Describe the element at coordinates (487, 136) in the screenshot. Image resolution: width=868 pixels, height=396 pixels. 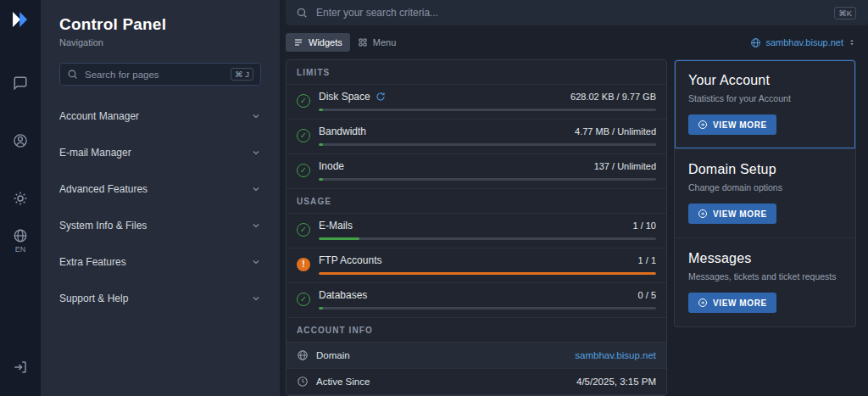
I see `row-main: Bandwidth 4.77 MB / Unlimited` at that location.